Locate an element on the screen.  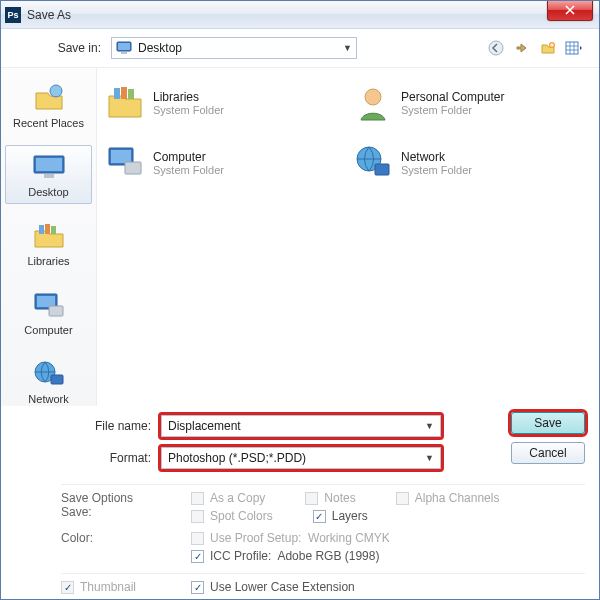
format-dropdown: Photoshop (*.PSD;*.PDD) ▼ is located at coordinates (301, 458).